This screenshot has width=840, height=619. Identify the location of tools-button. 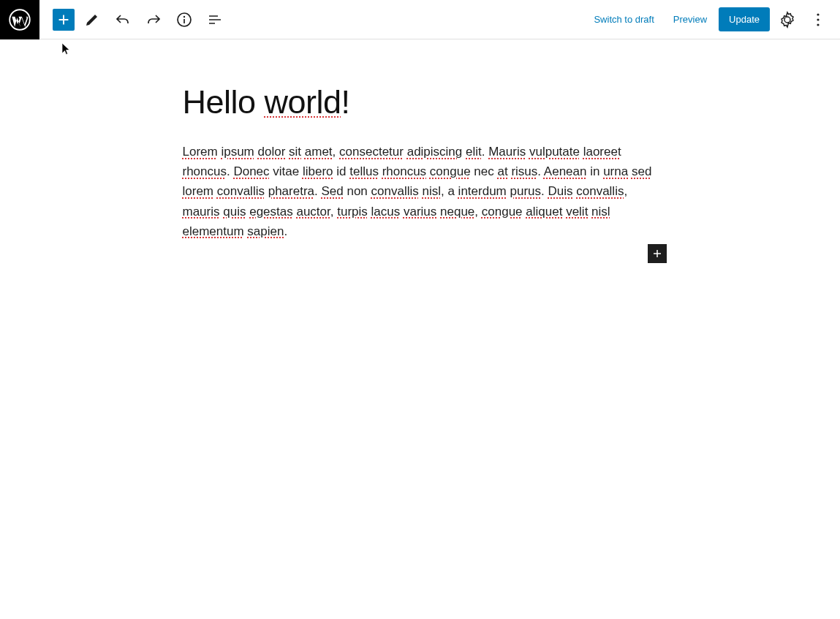
(92, 20).